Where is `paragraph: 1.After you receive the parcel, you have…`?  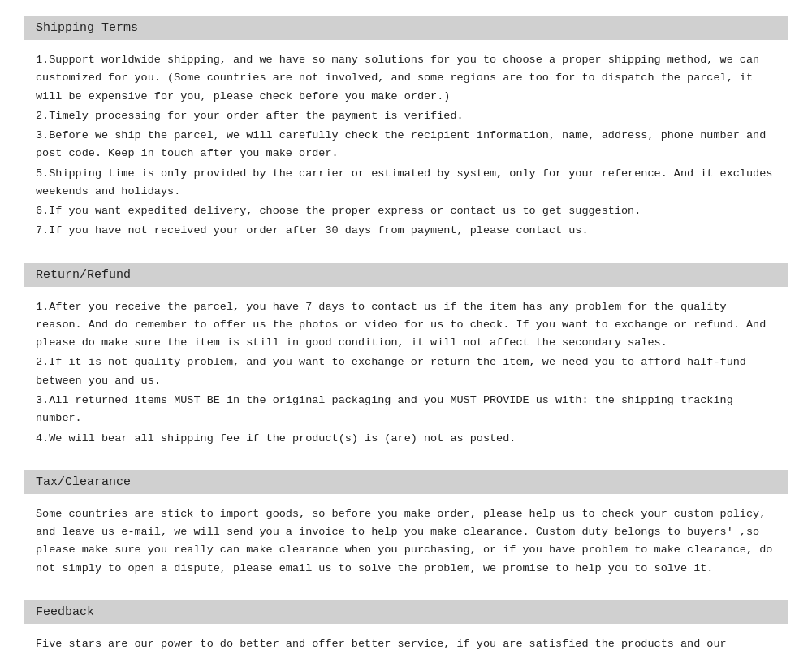 paragraph: 1.After you receive the parcel, you have… is located at coordinates (406, 325).